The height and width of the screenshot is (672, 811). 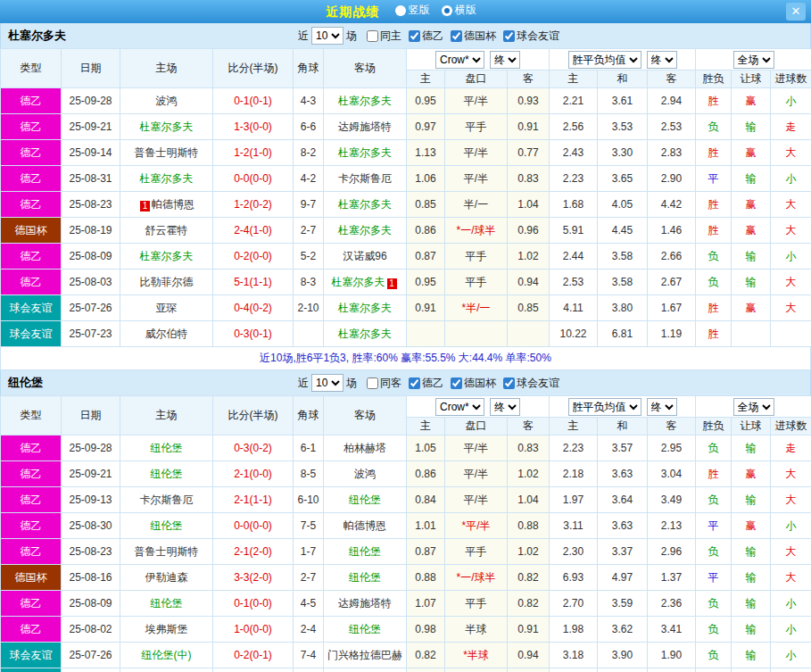 What do you see at coordinates (426, 630) in the screenshot?
I see `ah-home-odds: 0.98` at bounding box center [426, 630].